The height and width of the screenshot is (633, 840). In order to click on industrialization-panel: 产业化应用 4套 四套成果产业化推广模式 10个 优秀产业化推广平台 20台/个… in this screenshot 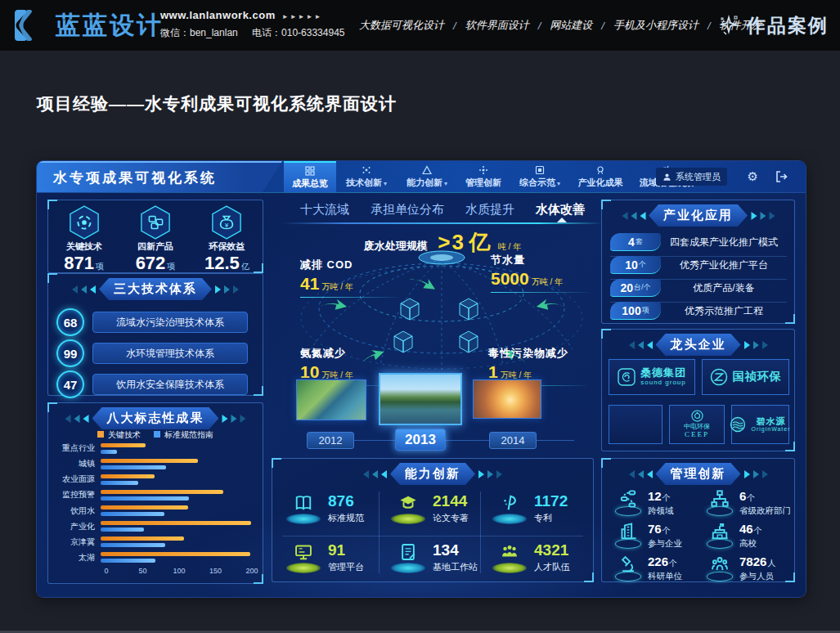, I will do `click(699, 262)`.